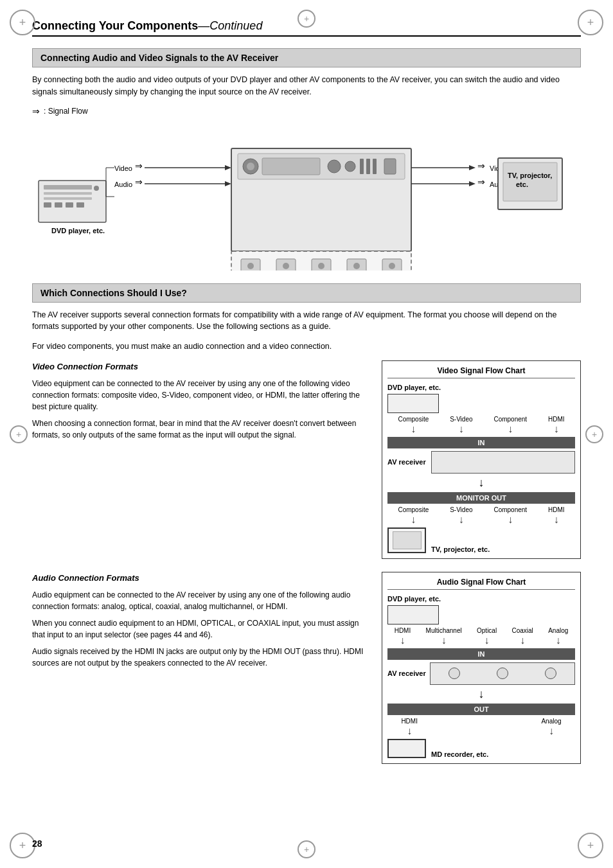  What do you see at coordinates (487, 641) in the screenshot?
I see `audio-optical-arrow: ↓` at bounding box center [487, 641].